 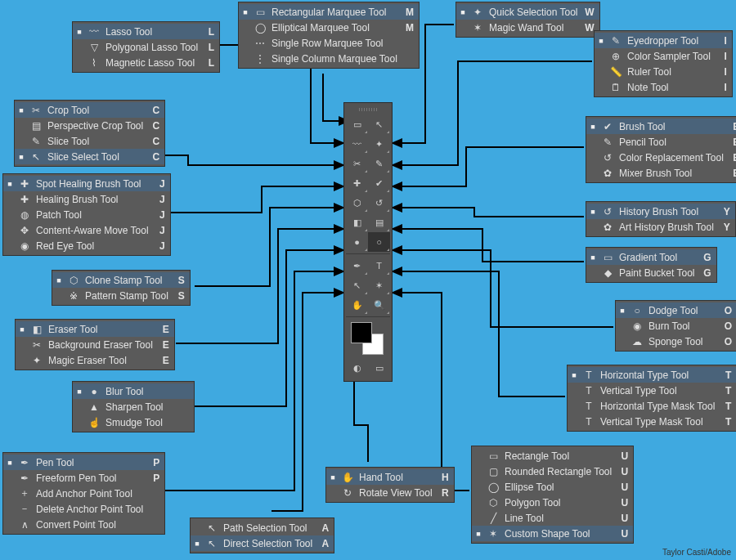 What do you see at coordinates (663, 72) in the screenshot?
I see `tool-option-eyedropper-2: 📏Ruler ToolI` at bounding box center [663, 72].